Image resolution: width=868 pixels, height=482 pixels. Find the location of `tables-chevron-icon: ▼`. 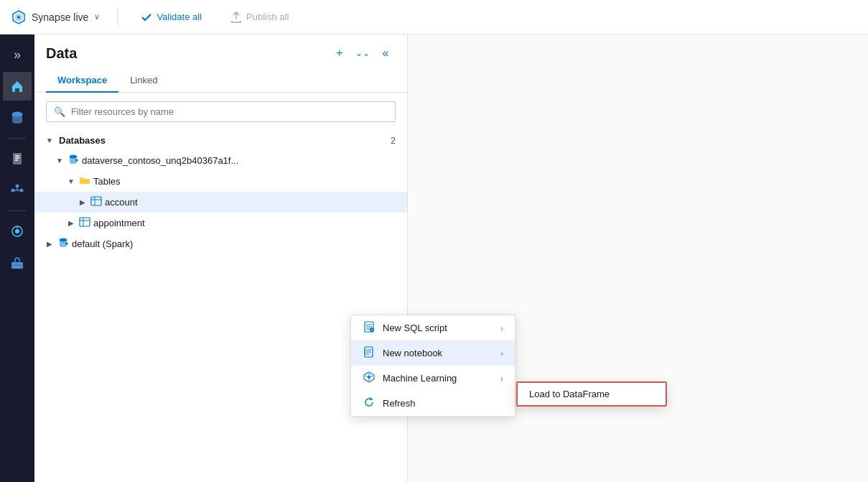

tables-chevron-icon: ▼ is located at coordinates (71, 181).